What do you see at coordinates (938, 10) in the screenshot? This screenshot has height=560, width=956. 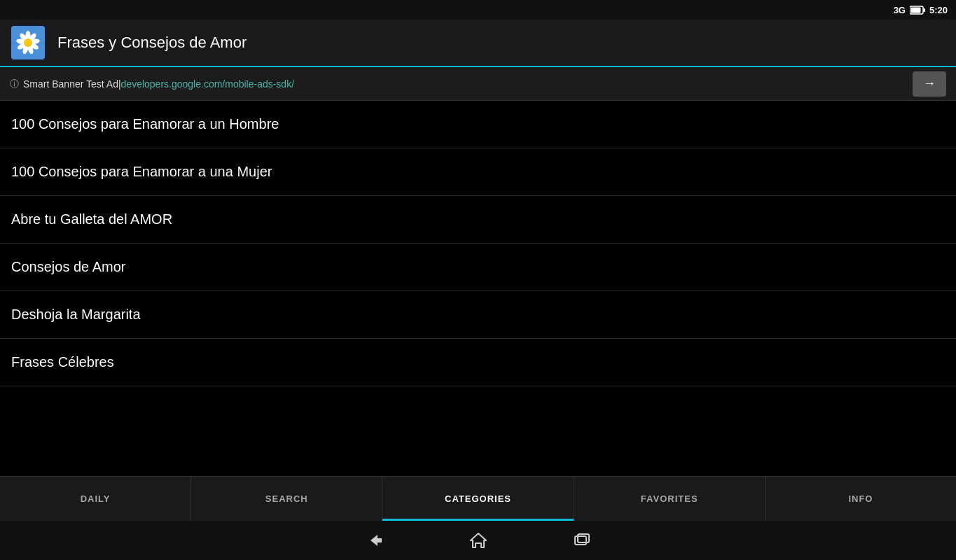 I see `clock: 5:20` at bounding box center [938, 10].